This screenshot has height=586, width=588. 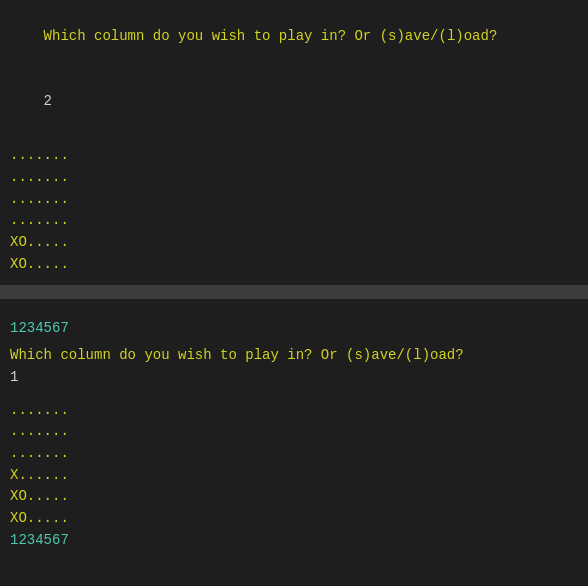 What do you see at coordinates (294, 476) in the screenshot?
I see `bottom-board-row-4: X......` at bounding box center [294, 476].